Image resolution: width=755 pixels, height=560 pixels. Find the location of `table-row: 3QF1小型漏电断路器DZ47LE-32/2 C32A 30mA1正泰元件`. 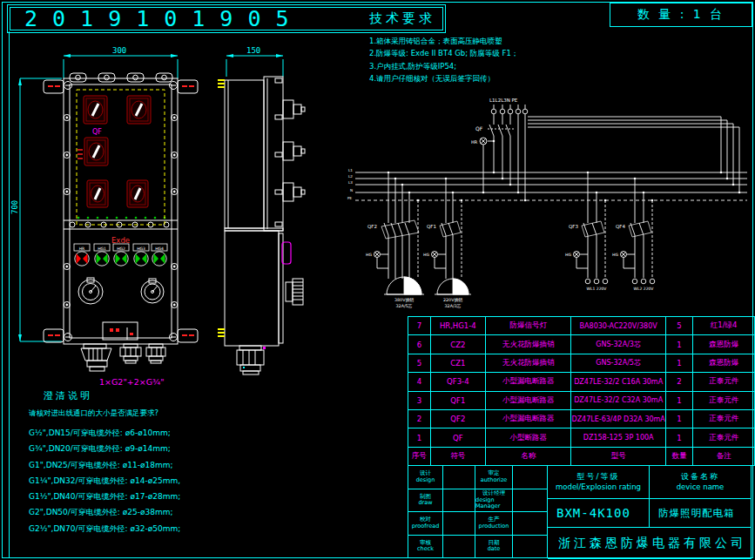

table-row: 3QF1小型漏电断路器DZ47LE-32/2 C32A 30mA1正泰元件 is located at coordinates (582, 401).